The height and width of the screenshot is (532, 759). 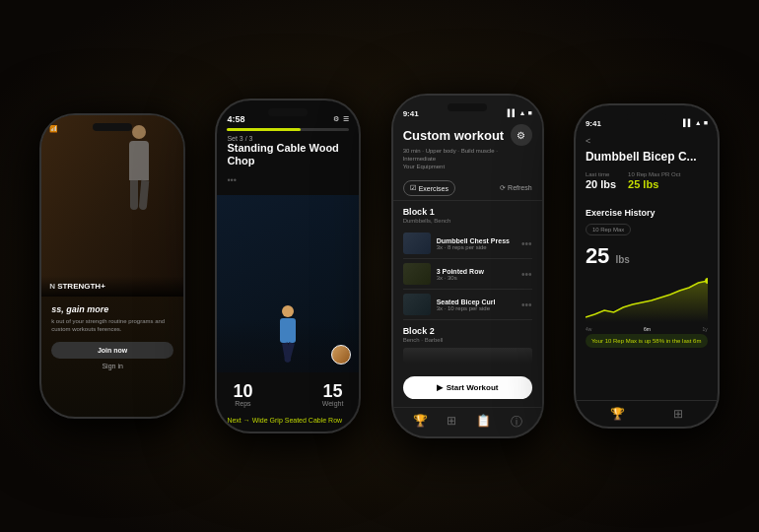 What do you see at coordinates (517, 422) in the screenshot?
I see `phone3-nav-info: ⓘ` at bounding box center [517, 422].